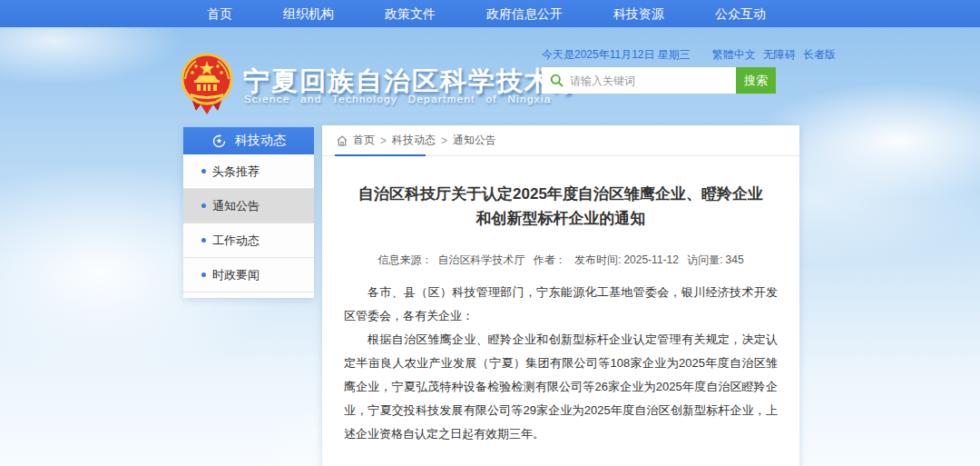  I want to click on breadcrumb-active-underline, so click(380, 155).